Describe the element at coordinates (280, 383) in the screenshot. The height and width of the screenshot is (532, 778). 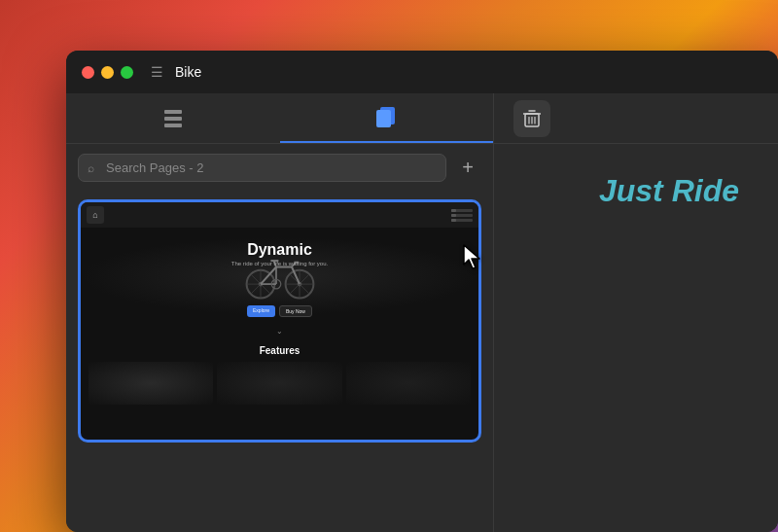
I see `thumb-feature-grid` at that location.